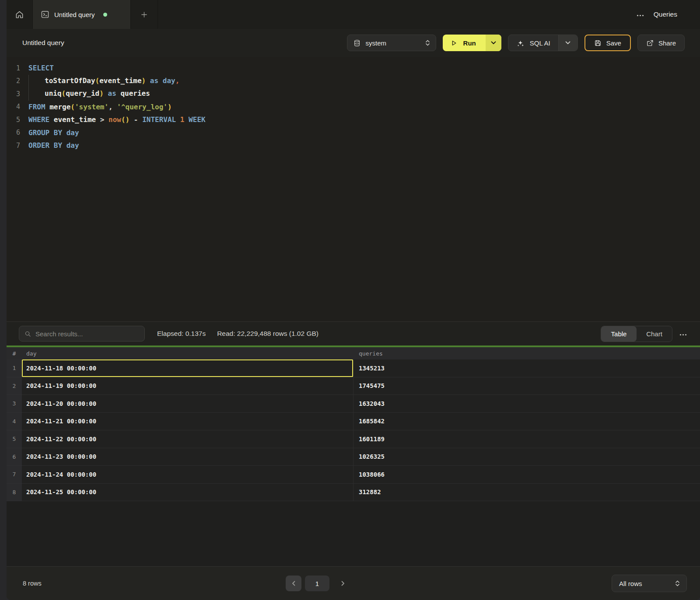 The height and width of the screenshot is (600, 700). What do you see at coordinates (14, 368) in the screenshot?
I see `row-number-cell: 1` at bounding box center [14, 368].